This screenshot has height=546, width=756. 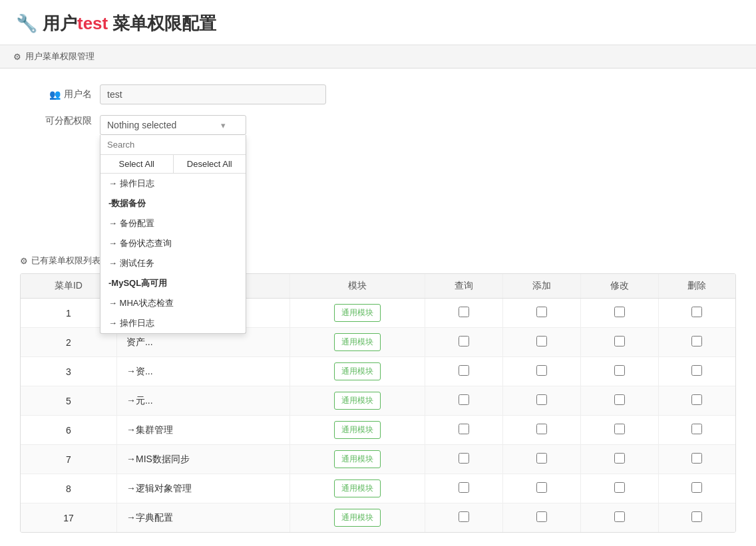 What do you see at coordinates (378, 430) in the screenshot?
I see `table-row: 6 →集群管理 通用模块` at bounding box center [378, 430].